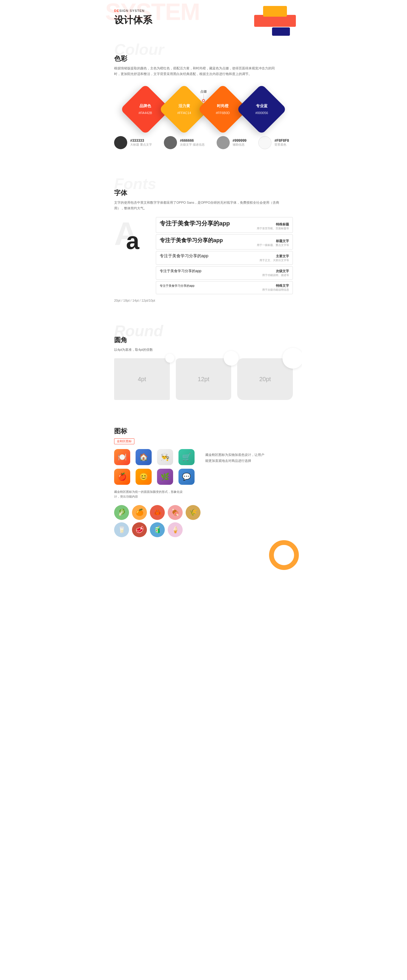  What do you see at coordinates (175, 513) in the screenshot?
I see `food-icon-3: 🍖` at bounding box center [175, 513].